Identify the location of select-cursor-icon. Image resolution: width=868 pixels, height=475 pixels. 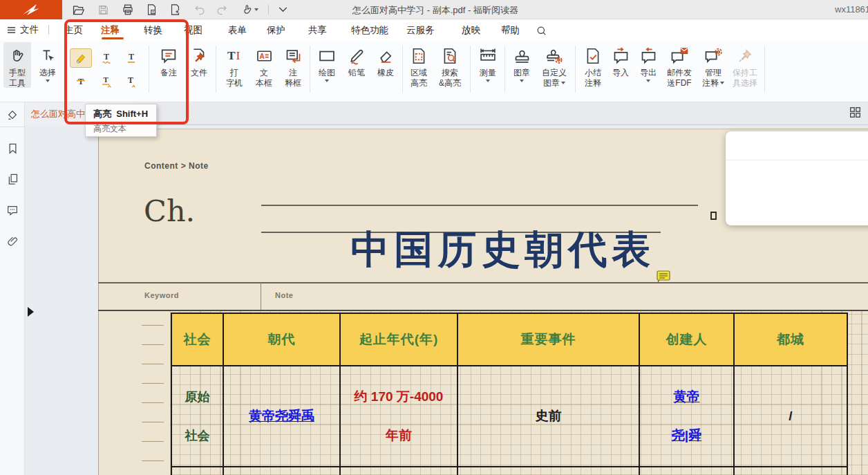
(48, 54).